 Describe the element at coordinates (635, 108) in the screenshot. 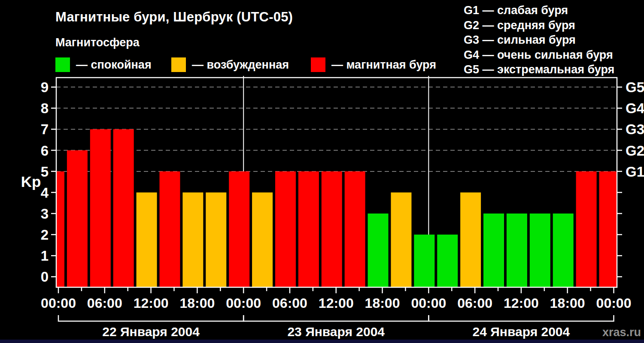

I see `g-scale-label-g4: G4` at that location.